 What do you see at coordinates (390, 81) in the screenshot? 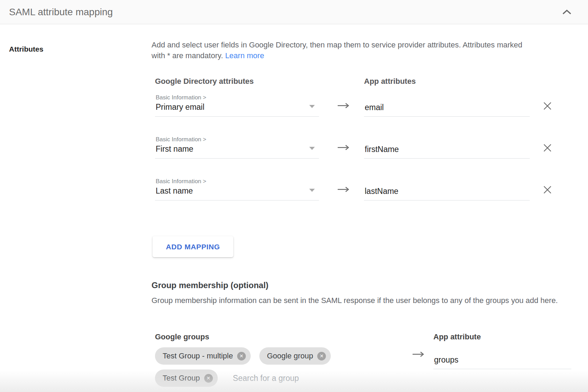
I see `app-attributes-column-header: App attributes` at bounding box center [390, 81].